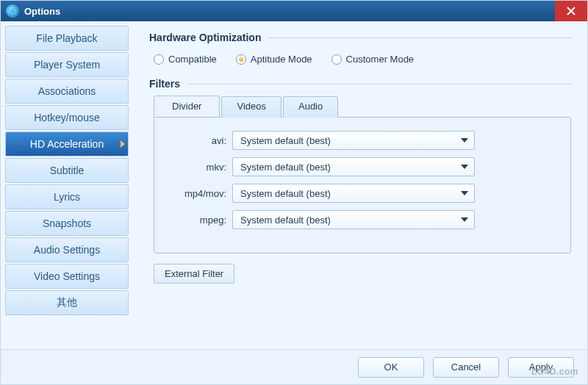 Image resolution: width=588 pixels, height=385 pixels. What do you see at coordinates (360, 63) in the screenshot?
I see `hw-radio-group: Compatible Aptitude Mode Customer Mode` at bounding box center [360, 63].